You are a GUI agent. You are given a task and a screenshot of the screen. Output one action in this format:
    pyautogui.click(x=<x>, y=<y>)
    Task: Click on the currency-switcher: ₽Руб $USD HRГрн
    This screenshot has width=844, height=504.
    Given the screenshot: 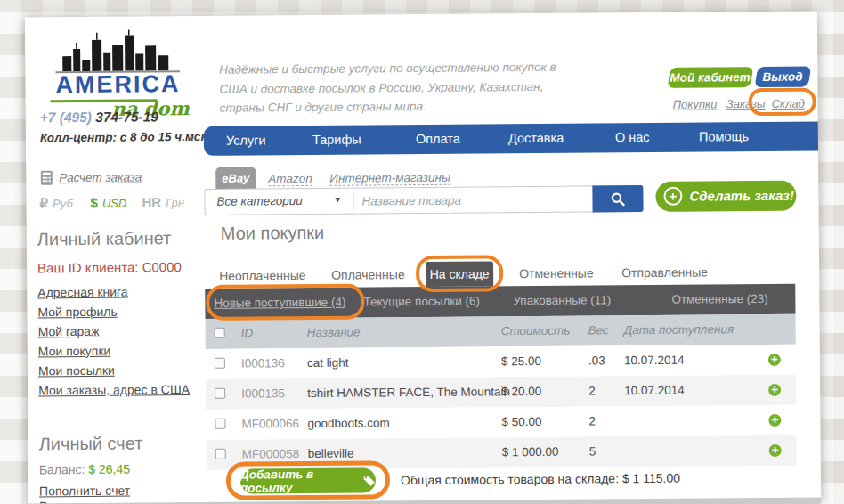 What is the action you would take?
    pyautogui.click(x=119, y=203)
    